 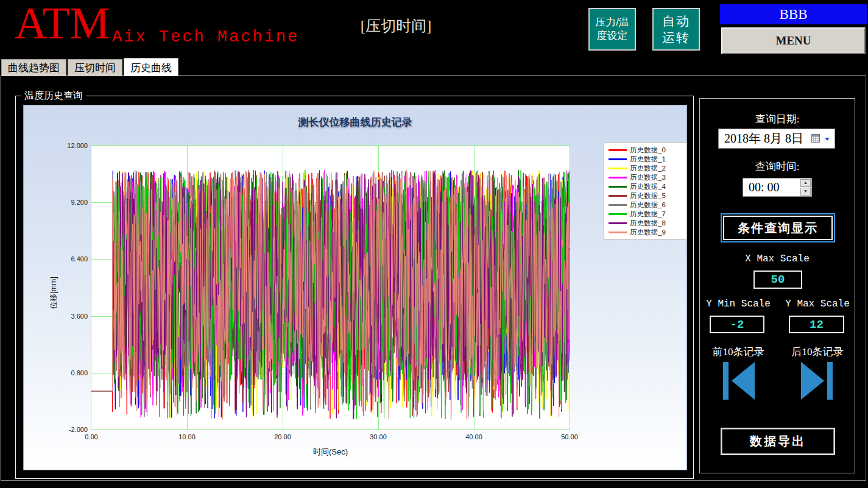 I want to click on legend-item: 历史数据_7, so click(x=647, y=214).